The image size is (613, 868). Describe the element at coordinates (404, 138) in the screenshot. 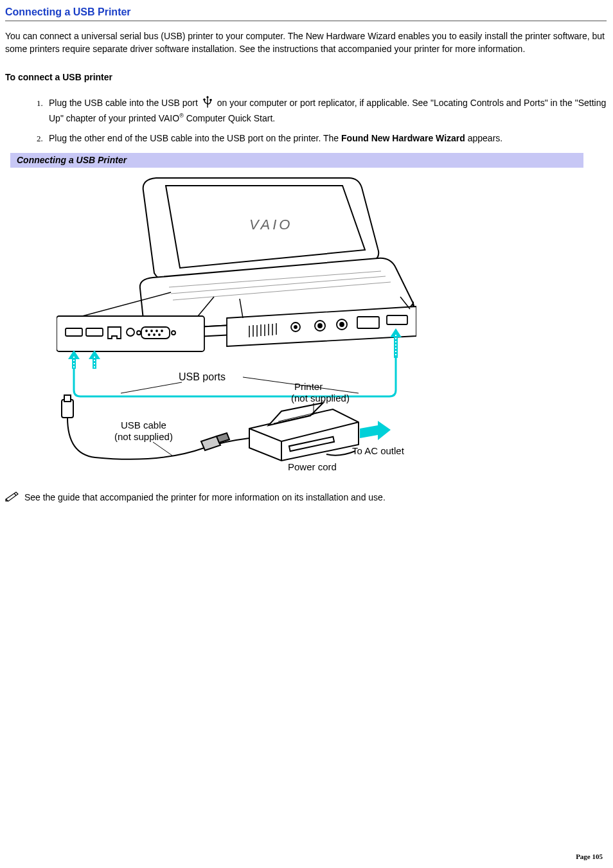

I see `step-2-bold: Found New Hardware Wizard` at that location.